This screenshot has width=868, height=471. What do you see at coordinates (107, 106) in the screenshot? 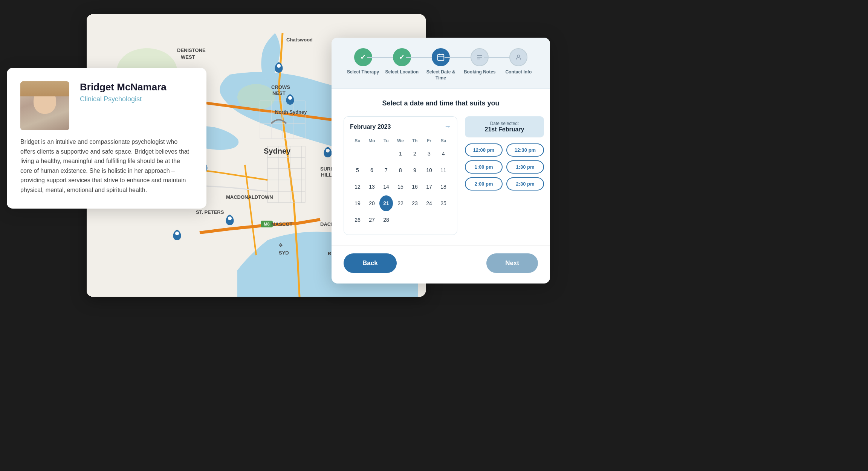
I see `profile-header: Bridget McNamara Clinical Psychologist` at bounding box center [107, 106].